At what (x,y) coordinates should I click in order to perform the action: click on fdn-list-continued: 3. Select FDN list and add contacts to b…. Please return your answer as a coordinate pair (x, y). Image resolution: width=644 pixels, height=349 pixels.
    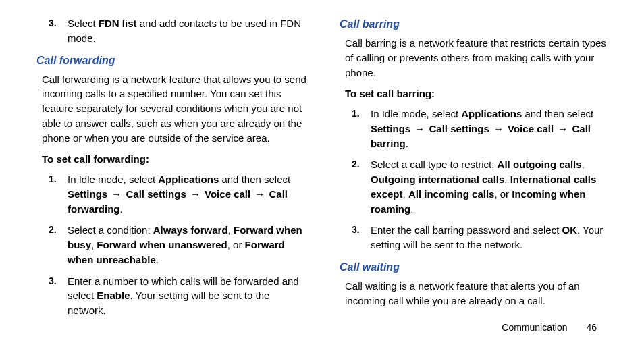
    Looking at the image, I should click on (178, 31).